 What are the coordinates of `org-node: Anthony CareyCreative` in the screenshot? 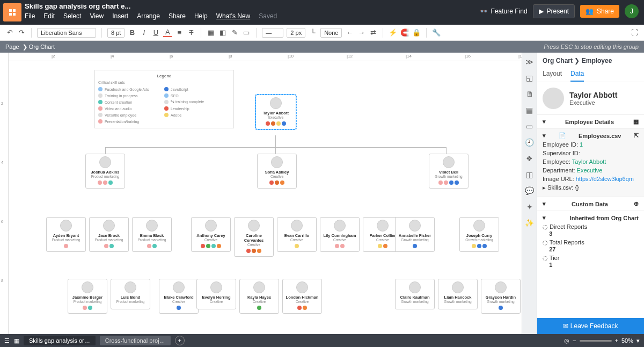 It's located at (211, 234).